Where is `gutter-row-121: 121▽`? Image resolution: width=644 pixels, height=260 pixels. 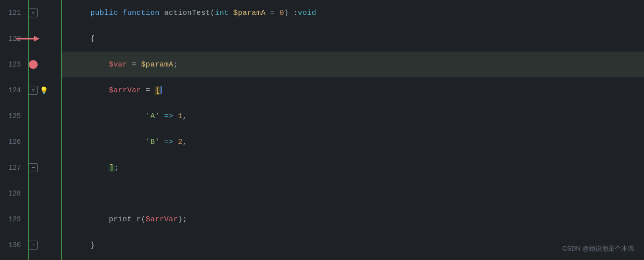 gutter-row-121: 121▽ is located at coordinates (31, 13).